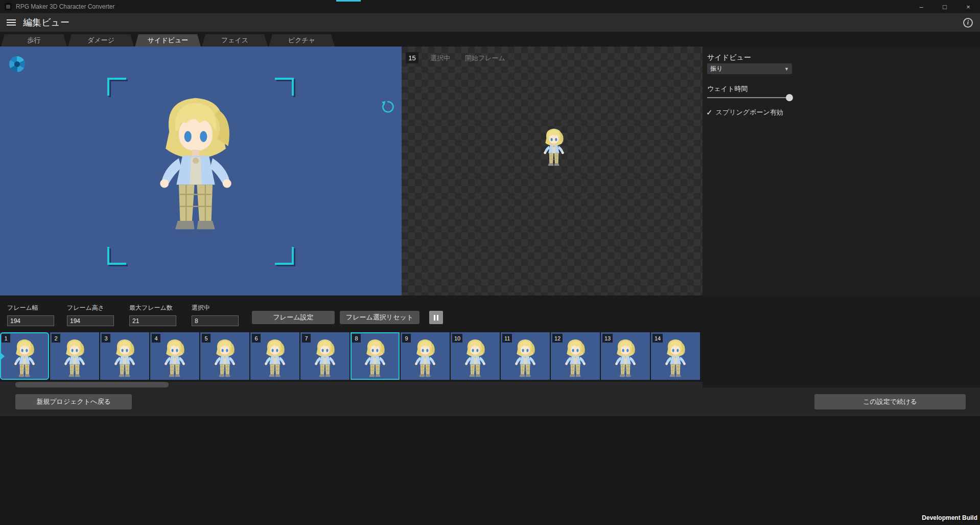 Image resolution: width=980 pixels, height=525 pixels. I want to click on rotate-view-icon, so click(388, 107).